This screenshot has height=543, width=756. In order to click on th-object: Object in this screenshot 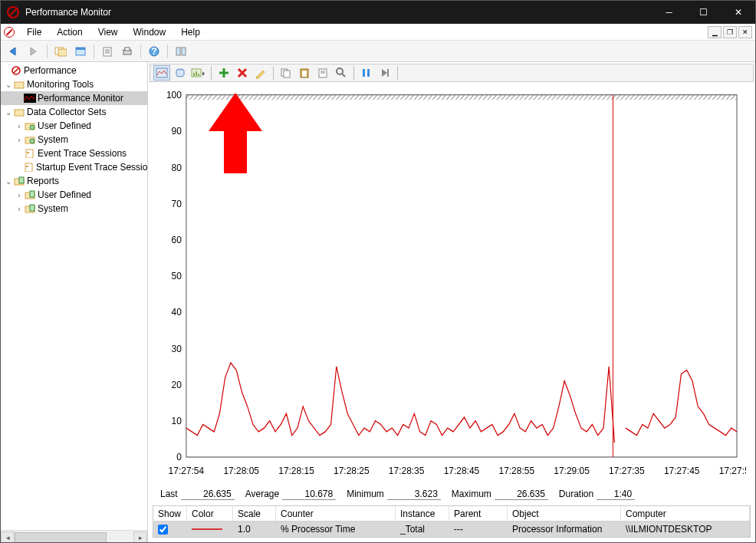, I will do `click(564, 514)`.